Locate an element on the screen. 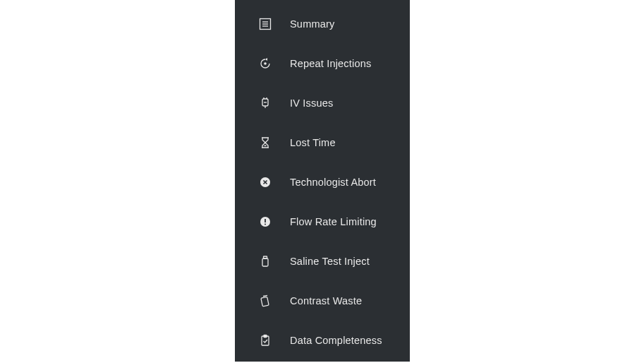 Image resolution: width=644 pixels, height=363 pixels. clipboard-check-icon is located at coordinates (265, 340).